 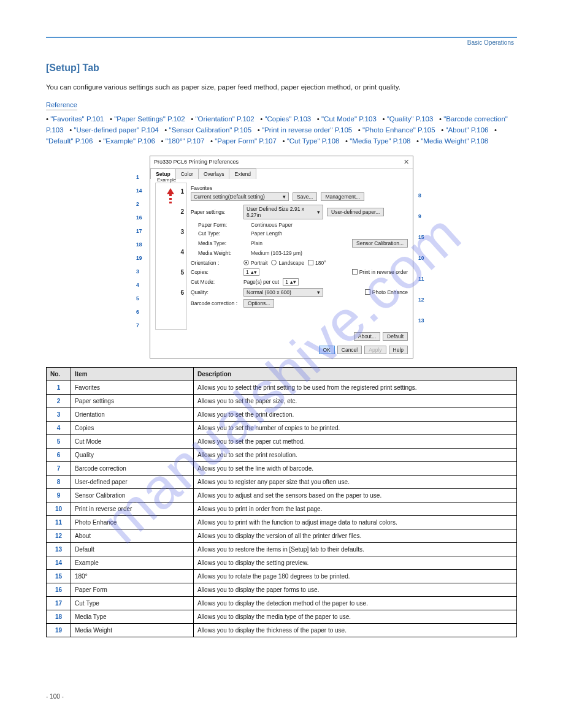 I want to click on tab-color: Color, so click(x=187, y=174).